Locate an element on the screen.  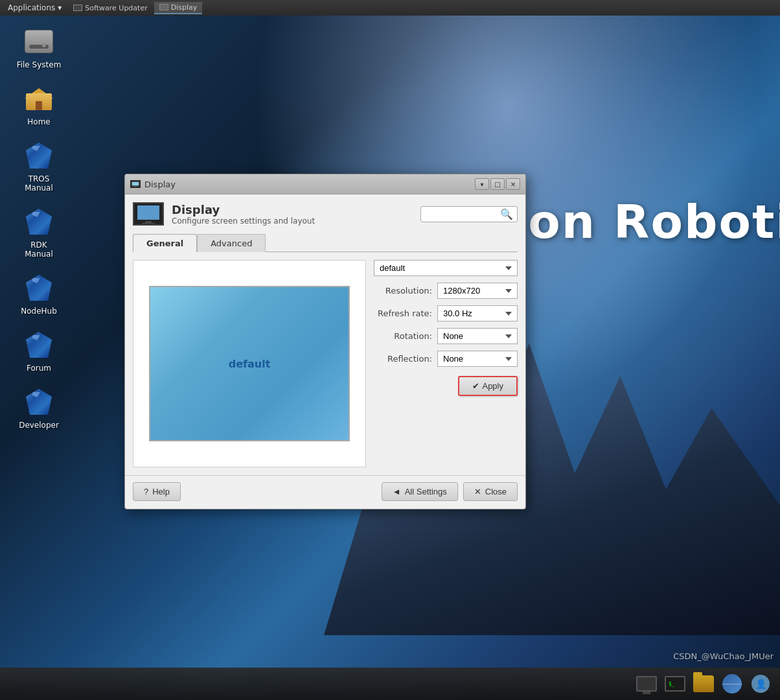
display-dropdown: default is located at coordinates (446, 268).